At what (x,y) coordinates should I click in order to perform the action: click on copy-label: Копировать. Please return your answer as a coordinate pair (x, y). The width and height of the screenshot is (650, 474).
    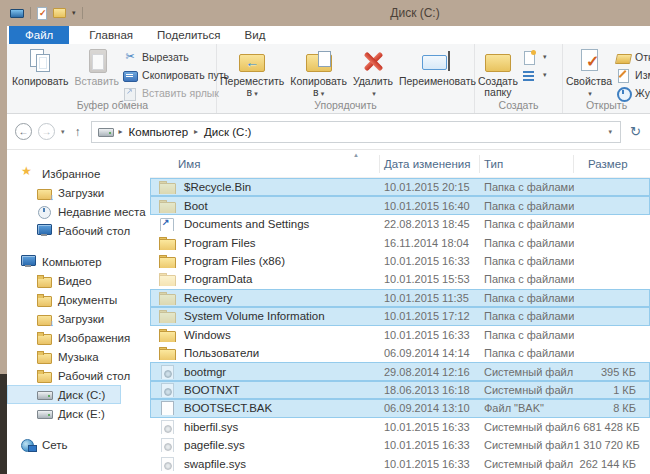
    Looking at the image, I should click on (40, 82).